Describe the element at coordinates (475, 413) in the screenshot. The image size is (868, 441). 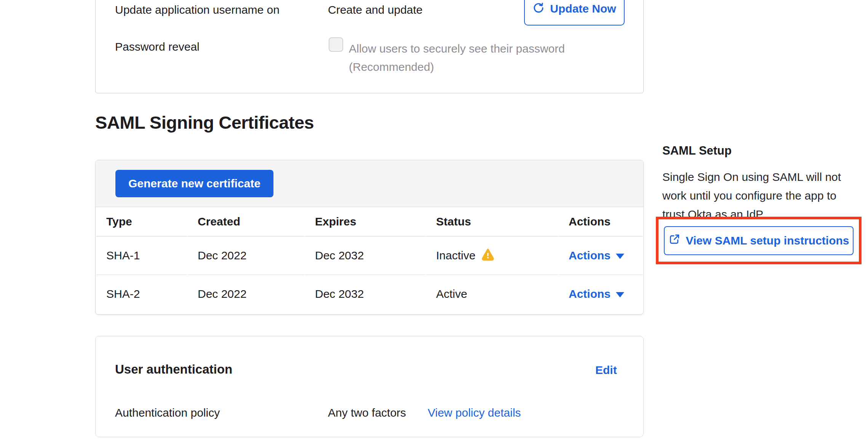
I see `view-policy-details-link: View policy details` at that location.